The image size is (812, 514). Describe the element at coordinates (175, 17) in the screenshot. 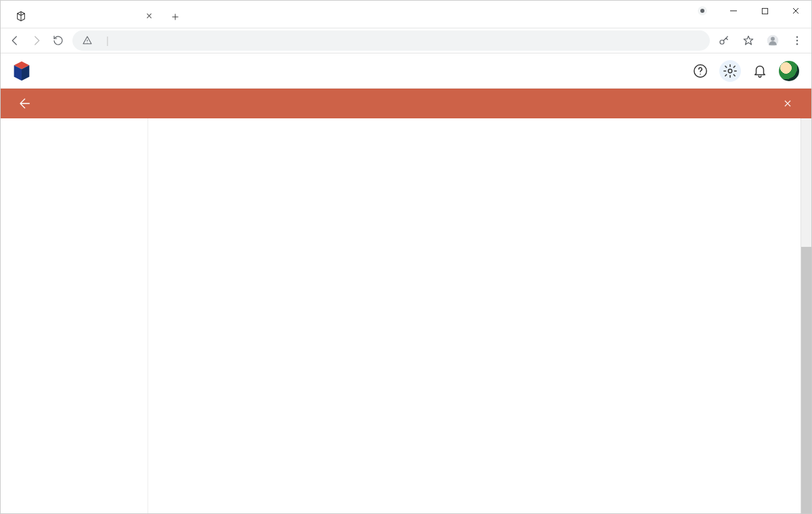

I see `new-tab-button` at that location.